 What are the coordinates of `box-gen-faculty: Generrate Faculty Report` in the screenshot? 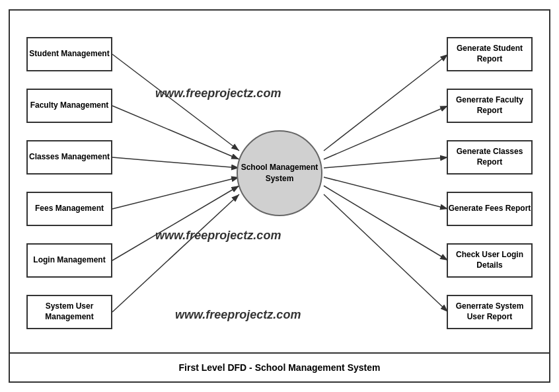 It's located at (490, 106).